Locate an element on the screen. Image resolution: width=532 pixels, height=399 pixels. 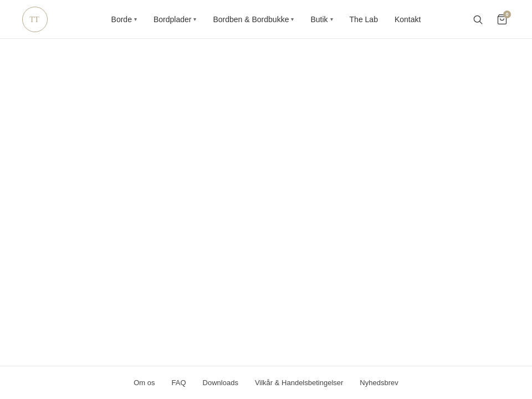
nav-item-label: Kontakt is located at coordinates (408, 19).